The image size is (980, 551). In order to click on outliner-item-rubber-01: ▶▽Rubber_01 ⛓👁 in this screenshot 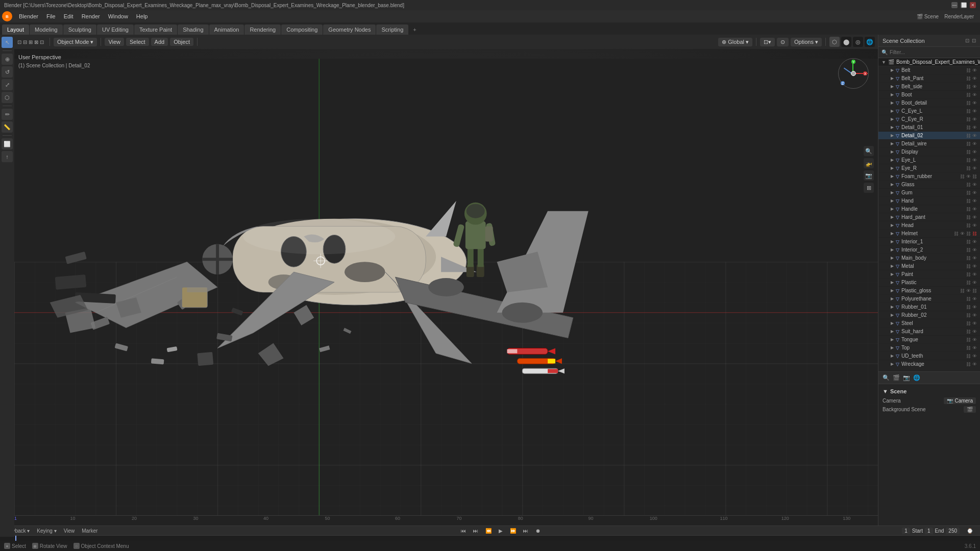, I will do `click(929, 307)`.